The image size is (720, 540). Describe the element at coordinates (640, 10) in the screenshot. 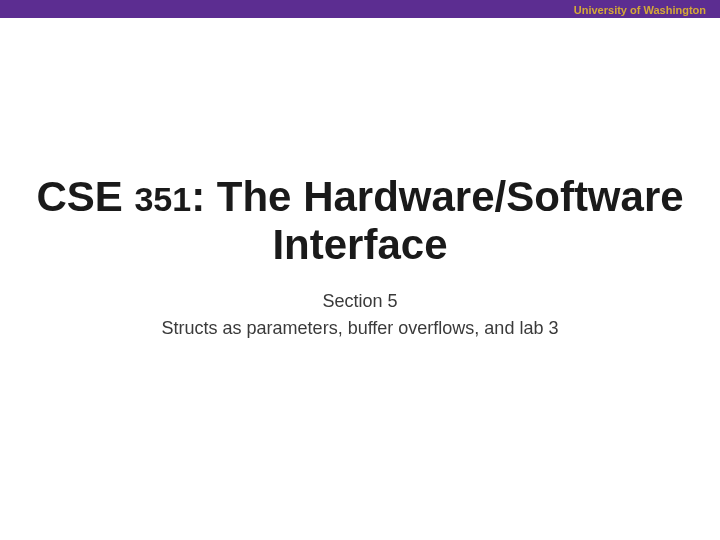

I see `institution-label: University of Washington` at that location.